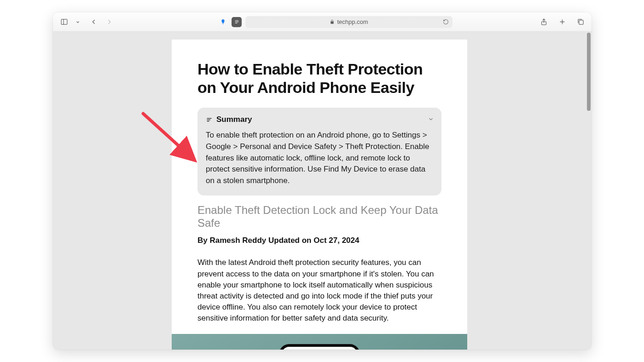 The image size is (644, 362). Describe the element at coordinates (237, 22) in the screenshot. I see `reader-mode-button` at that location.